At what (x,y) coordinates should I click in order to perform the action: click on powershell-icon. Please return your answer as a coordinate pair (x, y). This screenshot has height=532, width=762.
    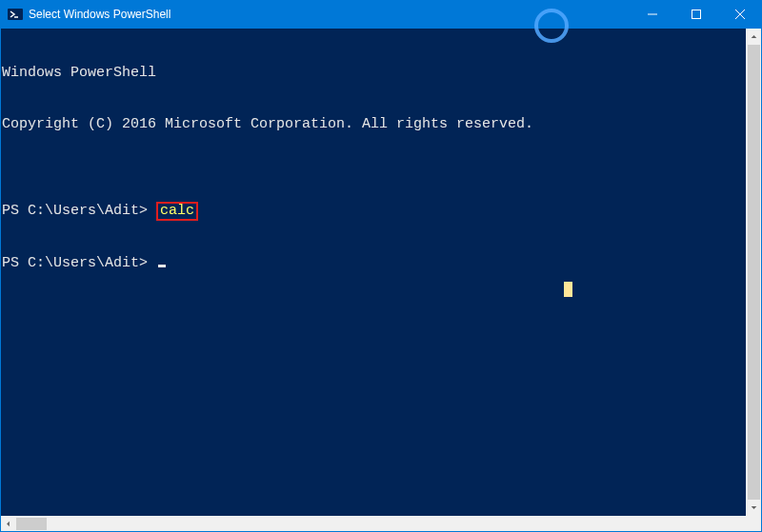
    Looking at the image, I should click on (15, 14).